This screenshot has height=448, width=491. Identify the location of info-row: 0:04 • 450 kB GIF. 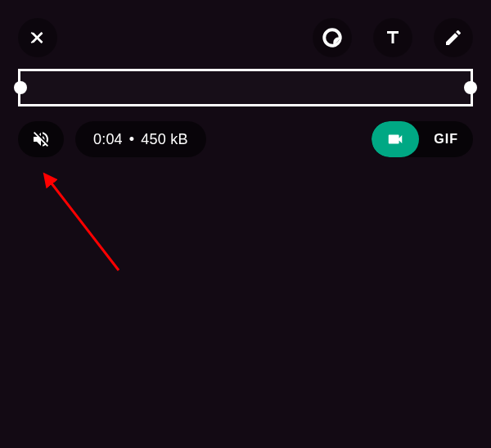
(246, 139).